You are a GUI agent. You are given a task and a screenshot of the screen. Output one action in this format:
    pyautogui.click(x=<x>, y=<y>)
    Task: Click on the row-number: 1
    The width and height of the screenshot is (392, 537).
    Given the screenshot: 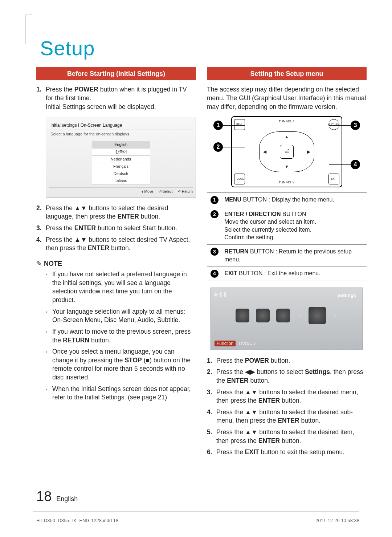 What is the action you would take?
    pyautogui.click(x=215, y=200)
    